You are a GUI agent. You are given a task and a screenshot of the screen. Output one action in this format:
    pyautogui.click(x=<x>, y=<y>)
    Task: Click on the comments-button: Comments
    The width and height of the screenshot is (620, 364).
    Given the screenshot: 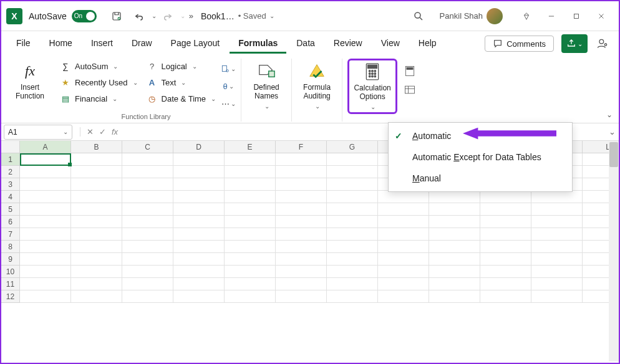 What is the action you would take?
    pyautogui.click(x=519, y=44)
    